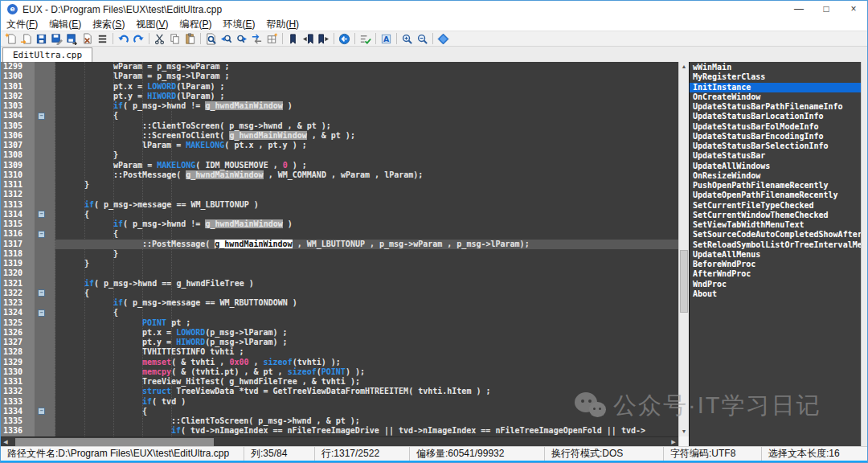  What do you see at coordinates (365, 39) in the screenshot?
I see `syntax-check-button` at bounding box center [365, 39].